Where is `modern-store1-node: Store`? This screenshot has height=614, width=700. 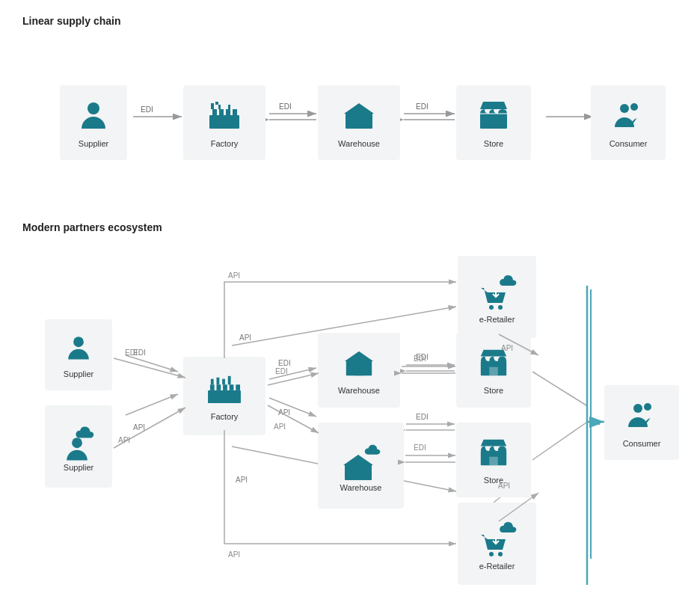 modern-store1-node: Store is located at coordinates (494, 370).